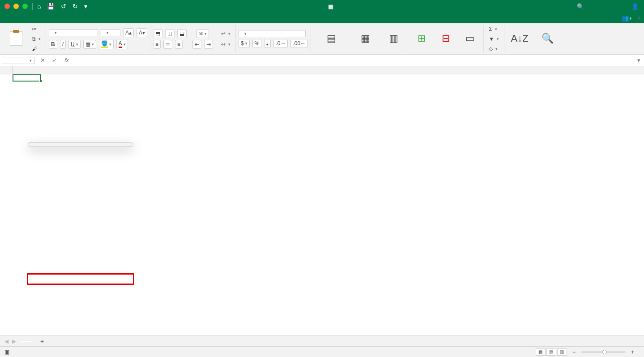  What do you see at coordinates (209, 44) in the screenshot?
I see `increase-indent-button: ⇥` at bounding box center [209, 44].